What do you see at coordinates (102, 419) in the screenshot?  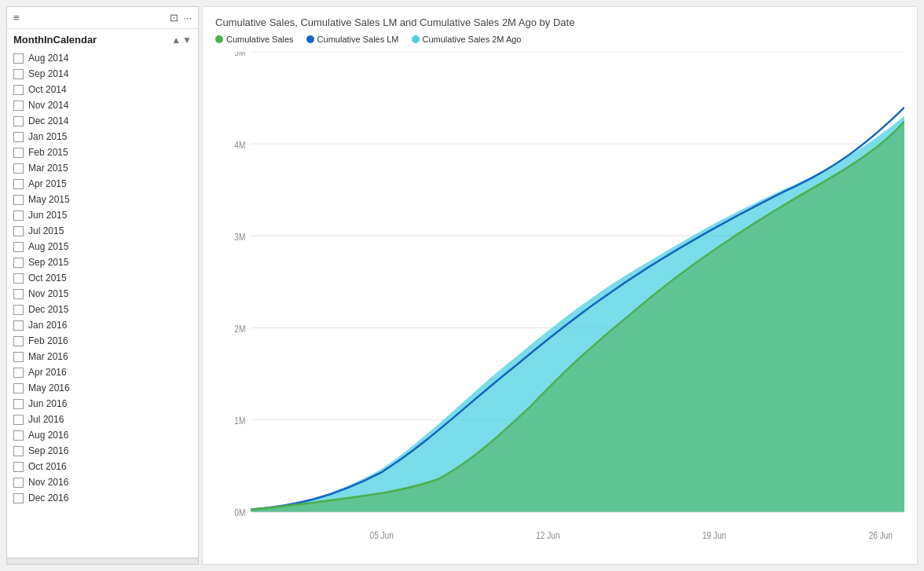 I see `list-item: Jul 2016` at bounding box center [102, 419].